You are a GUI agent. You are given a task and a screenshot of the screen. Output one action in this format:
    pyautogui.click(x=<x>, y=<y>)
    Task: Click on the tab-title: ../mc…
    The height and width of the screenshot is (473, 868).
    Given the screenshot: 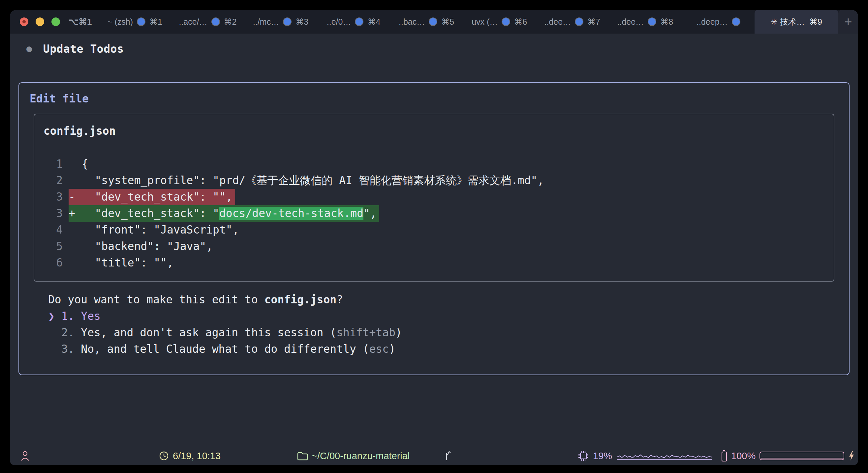 What is the action you would take?
    pyautogui.click(x=266, y=22)
    